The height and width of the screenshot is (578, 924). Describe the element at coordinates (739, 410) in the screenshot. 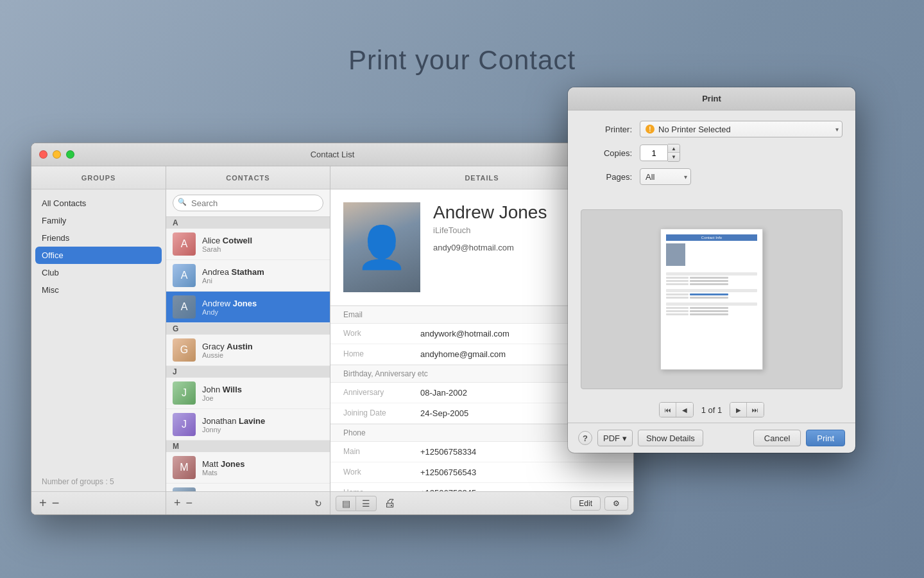

I see `nav-next-button: ▶` at that location.